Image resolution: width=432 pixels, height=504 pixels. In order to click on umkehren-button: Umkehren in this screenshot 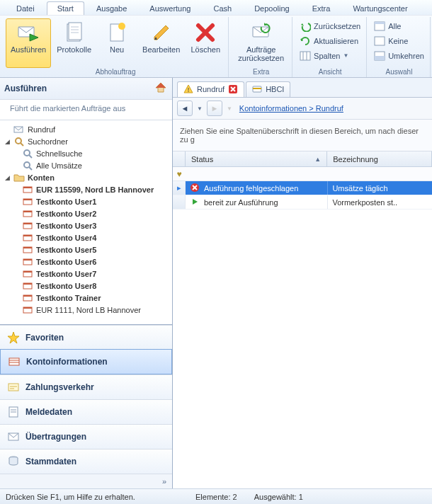, I will do `click(399, 55)`.